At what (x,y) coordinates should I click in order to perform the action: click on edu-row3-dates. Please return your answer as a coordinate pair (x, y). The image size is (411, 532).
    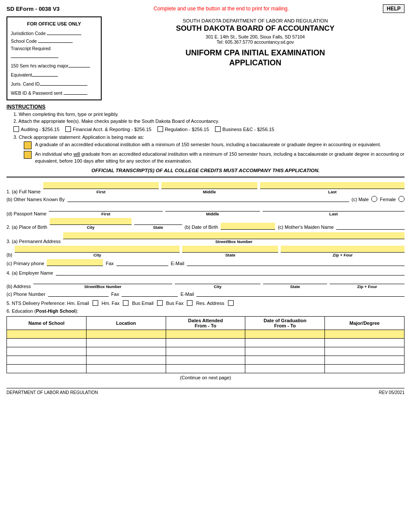
    Looking at the image, I should click on (206, 352).